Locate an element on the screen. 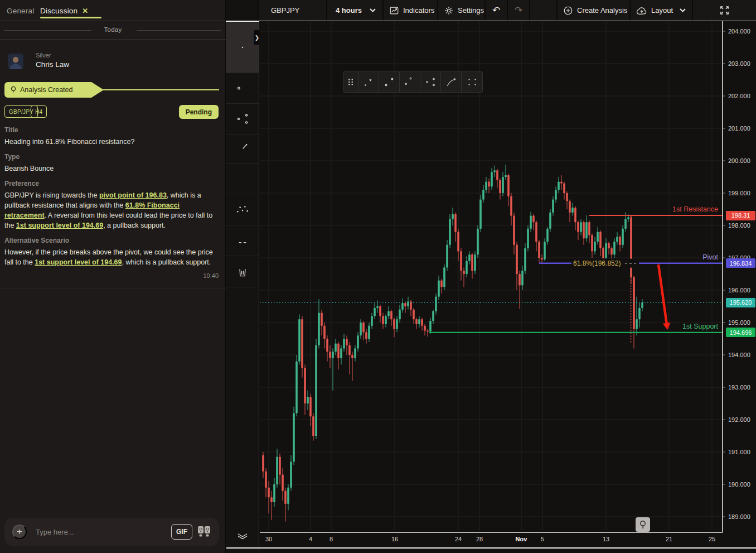 The image size is (756, 553). price-tick-label: 204.000 is located at coordinates (739, 31).